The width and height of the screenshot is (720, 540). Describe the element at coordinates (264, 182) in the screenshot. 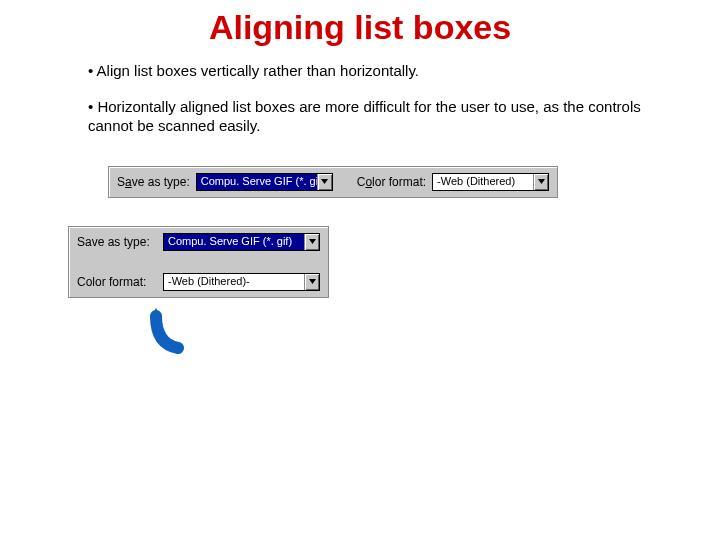

I see `save-as-type-combo: Compu. Serve GIF (*. gif)` at that location.